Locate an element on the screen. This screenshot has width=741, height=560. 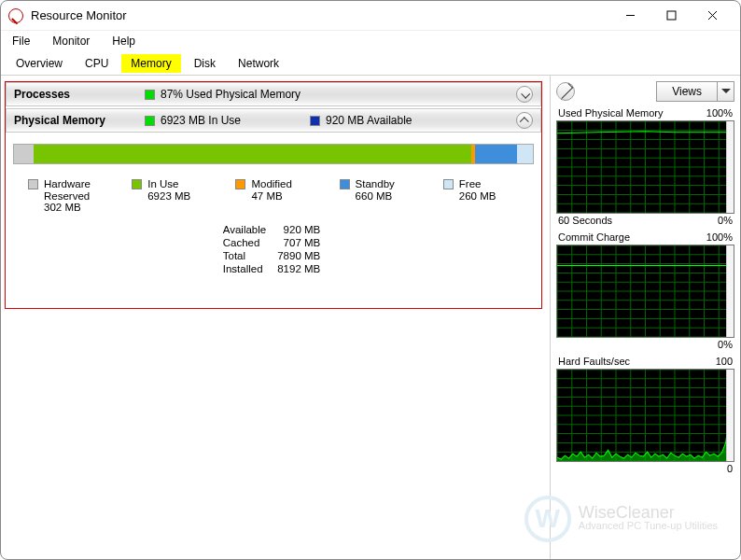
processes-summary: 87% Used Physical Memory is located at coordinates (231, 94).